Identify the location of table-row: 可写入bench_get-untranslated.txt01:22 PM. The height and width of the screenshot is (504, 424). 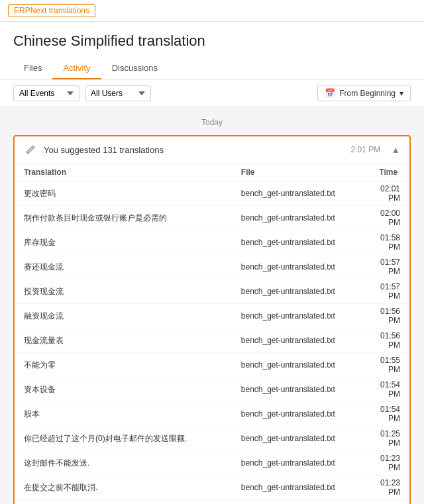
(212, 502).